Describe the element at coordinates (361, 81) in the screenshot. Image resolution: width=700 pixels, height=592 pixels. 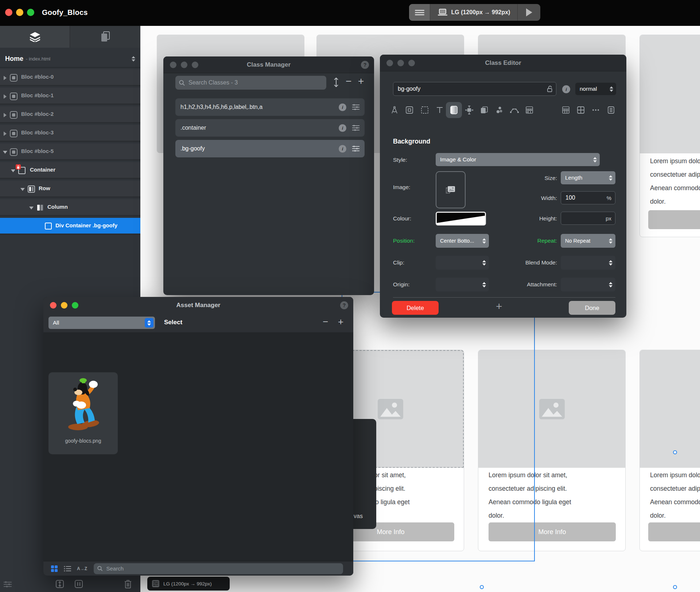
I see `add-class-button: +` at that location.